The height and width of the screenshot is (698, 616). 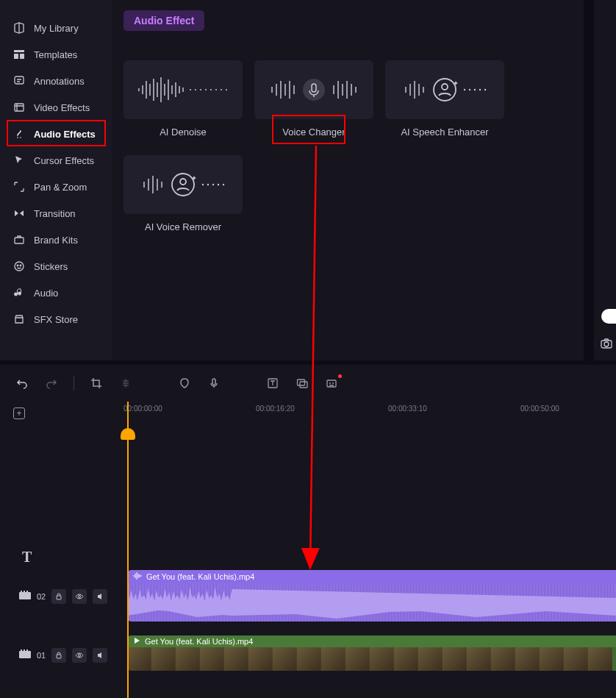 I want to click on track-number: 01, so click(x=41, y=655).